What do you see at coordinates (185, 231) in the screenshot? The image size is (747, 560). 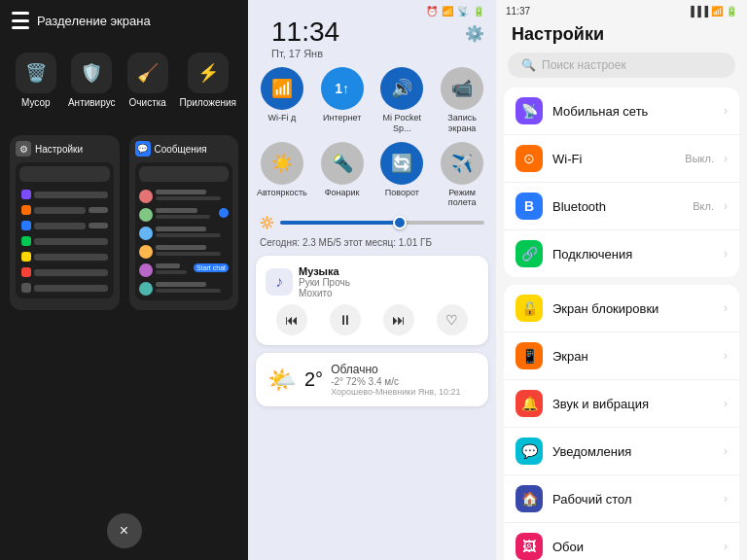 I see `messages-mini-list: Start chat` at bounding box center [185, 231].